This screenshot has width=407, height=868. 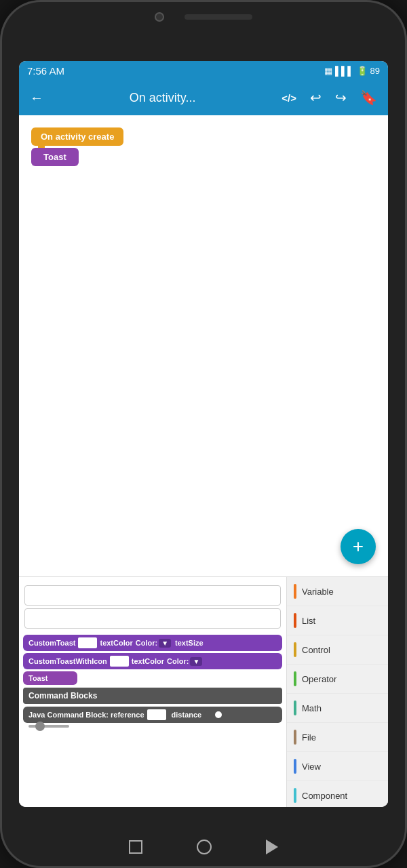 I want to click on custom-toast-icon-color-box, so click(x=119, y=661).